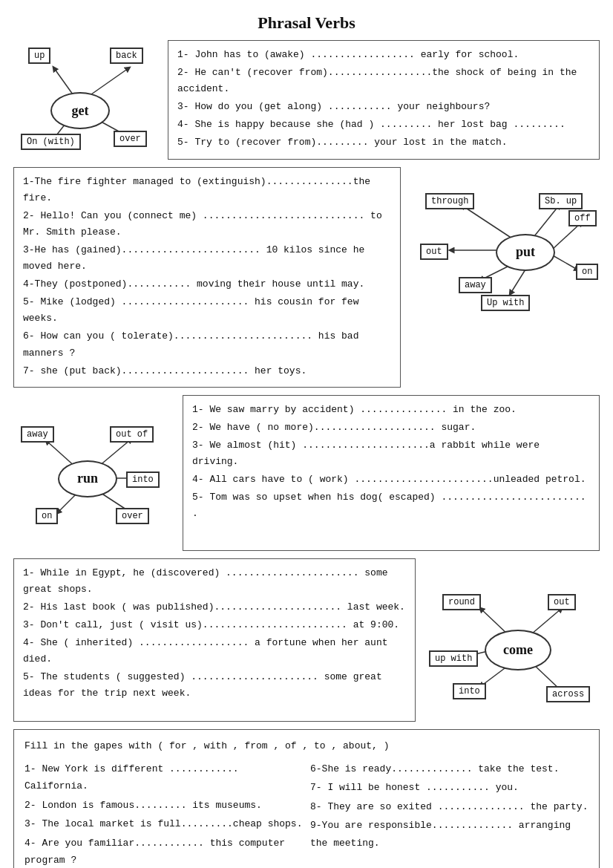 This screenshot has height=868, width=613. What do you see at coordinates (384, 125) in the screenshot?
I see `ex1-4: 4- She is happy because she (had ) .....…` at bounding box center [384, 125].